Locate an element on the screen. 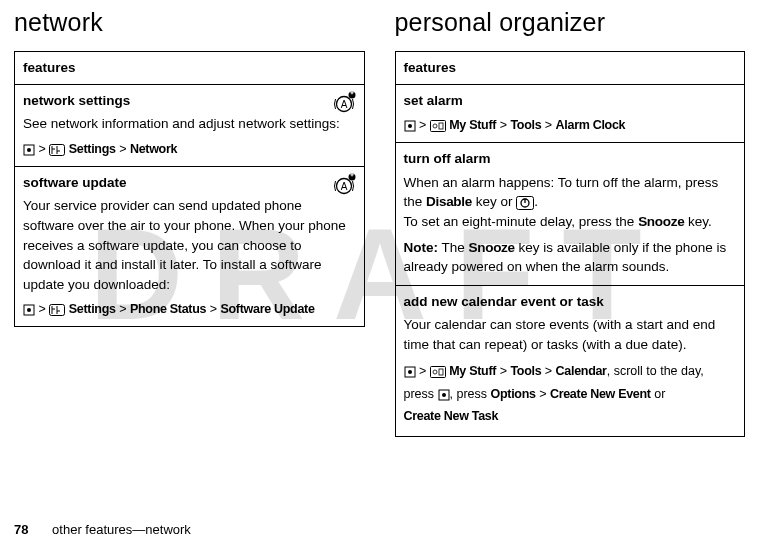 This screenshot has height=547, width=759. heading-network: network is located at coordinates (190, 22).